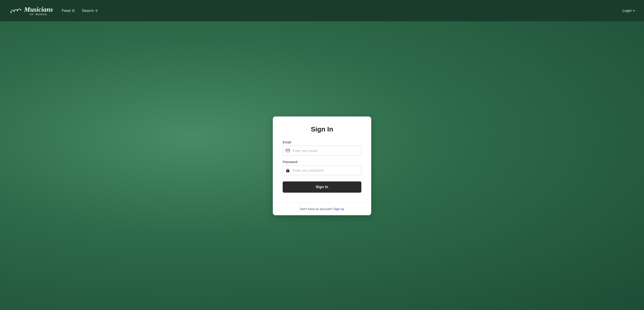  What do you see at coordinates (322, 151) in the screenshot?
I see `email-input-wrapper` at bounding box center [322, 151].